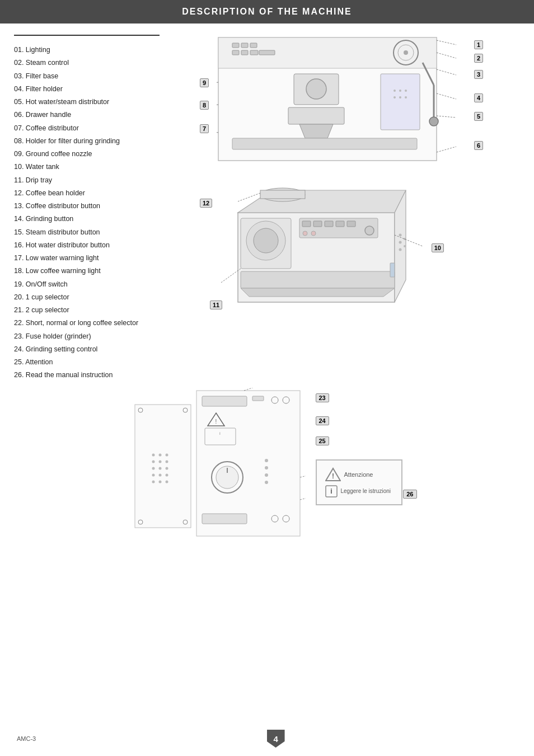 This screenshot has width=534, height=756. I want to click on list-item: 22. Short, normal or long coffee selecto…, so click(104, 323).